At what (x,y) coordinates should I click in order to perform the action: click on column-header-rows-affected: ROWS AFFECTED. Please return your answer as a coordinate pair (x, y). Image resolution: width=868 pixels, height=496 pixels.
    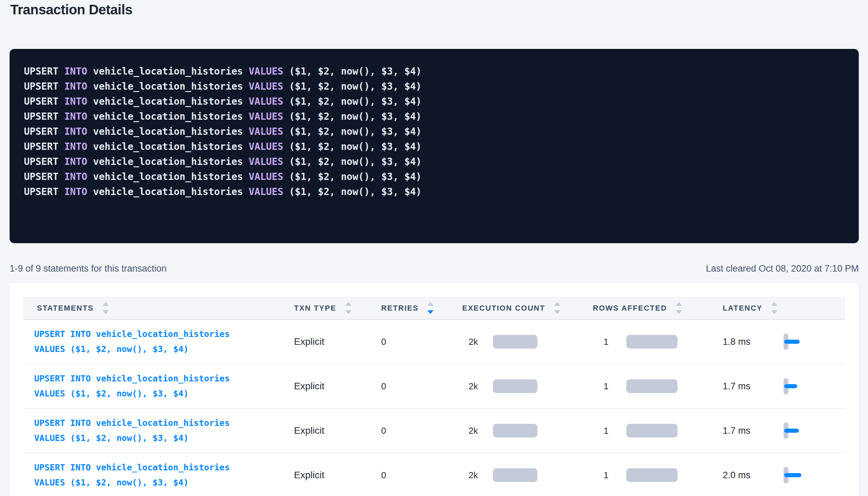
    Looking at the image, I should click on (647, 308).